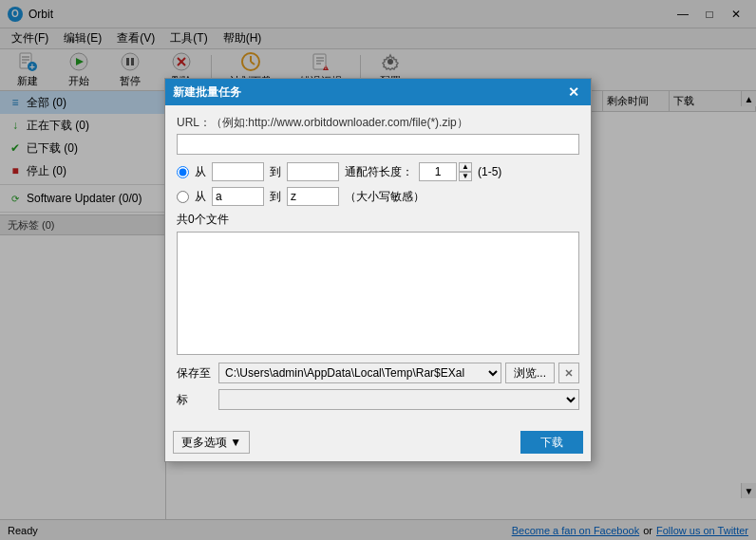 The width and height of the screenshot is (756, 540). I want to click on spinner-buttons: ▲ ▼, so click(465, 172).